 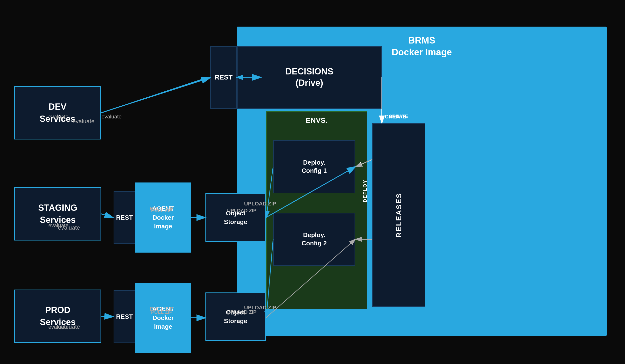 I want to click on deploy-label: DEPLOY, so click(x=365, y=191).